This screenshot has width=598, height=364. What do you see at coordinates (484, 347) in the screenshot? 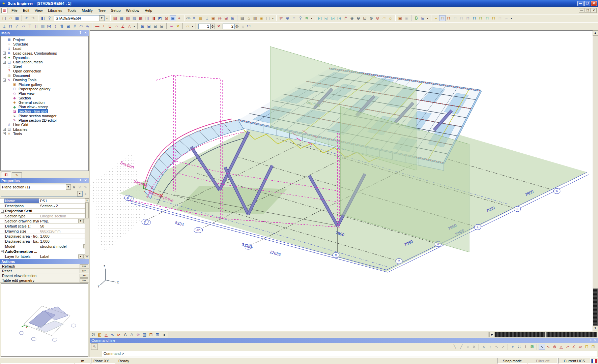
I see `snap-angle-icon: ∧` at bounding box center [484, 347].